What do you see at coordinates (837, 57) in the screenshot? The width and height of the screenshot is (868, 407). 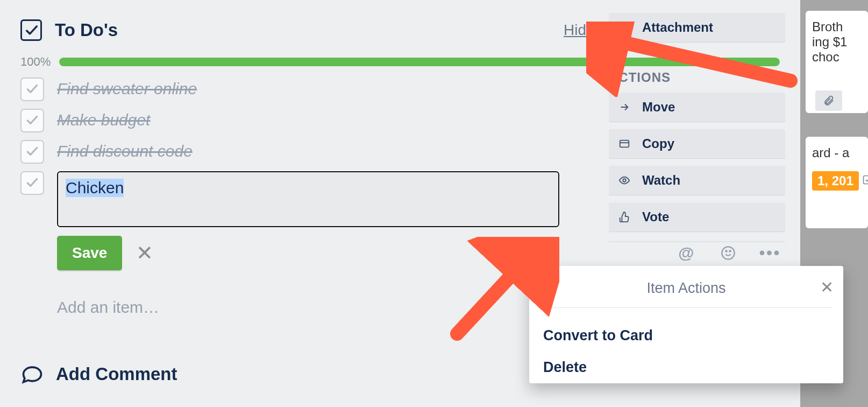 I see `card-text: choc` at bounding box center [837, 57].